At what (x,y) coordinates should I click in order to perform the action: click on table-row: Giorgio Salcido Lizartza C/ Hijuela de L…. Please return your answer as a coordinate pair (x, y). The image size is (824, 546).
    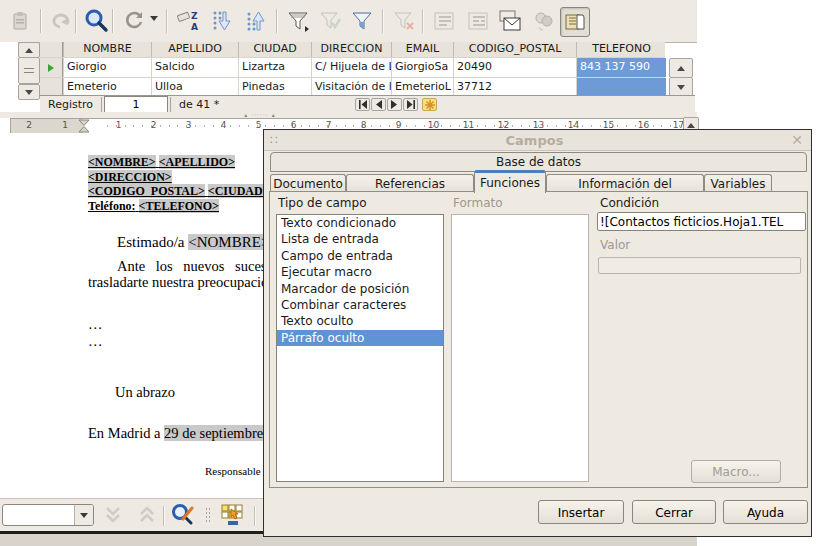
    Looking at the image, I should click on (352, 68).